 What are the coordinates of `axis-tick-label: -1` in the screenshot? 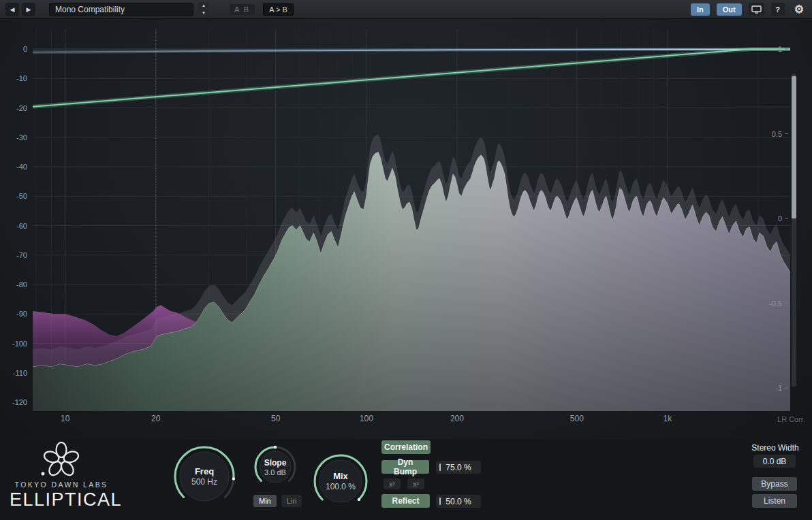 It's located at (779, 388).